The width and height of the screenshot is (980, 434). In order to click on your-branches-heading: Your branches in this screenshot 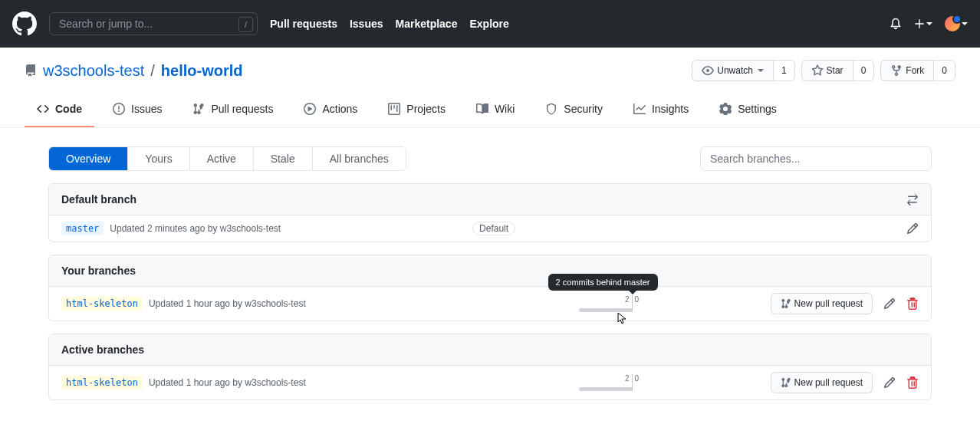, I will do `click(98, 271)`.